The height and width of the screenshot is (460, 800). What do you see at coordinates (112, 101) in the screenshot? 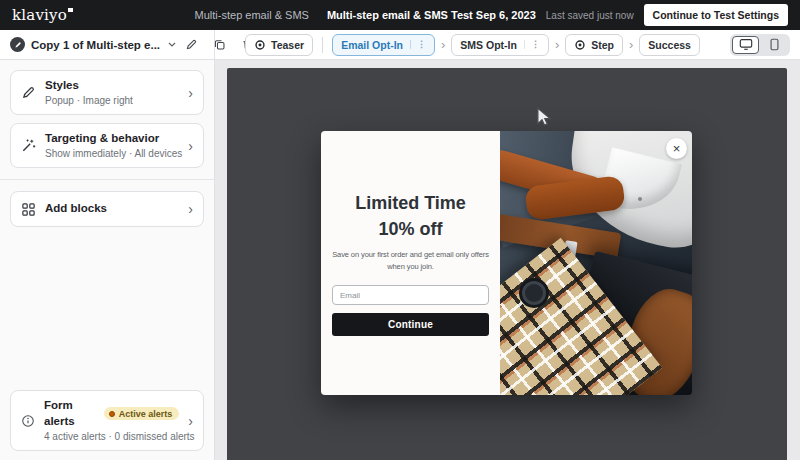
I see `styles-subtitle: Popup · Image right` at bounding box center [112, 101].